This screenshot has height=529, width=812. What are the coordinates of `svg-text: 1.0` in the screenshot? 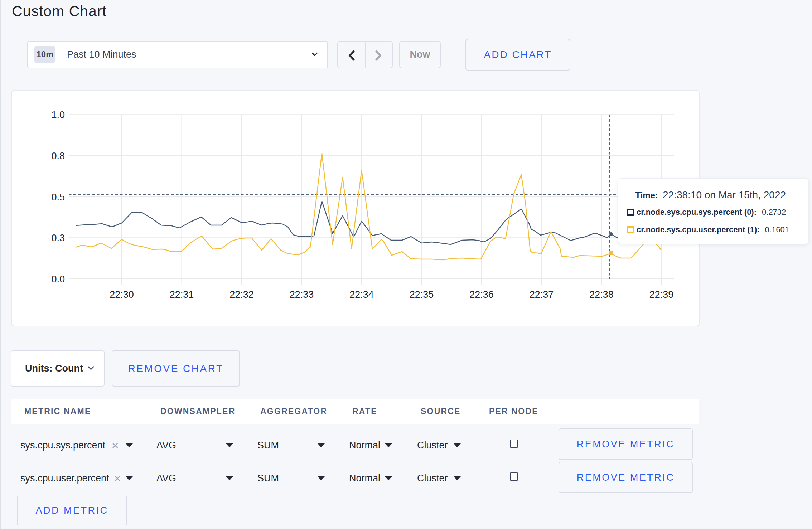 It's located at (58, 115).